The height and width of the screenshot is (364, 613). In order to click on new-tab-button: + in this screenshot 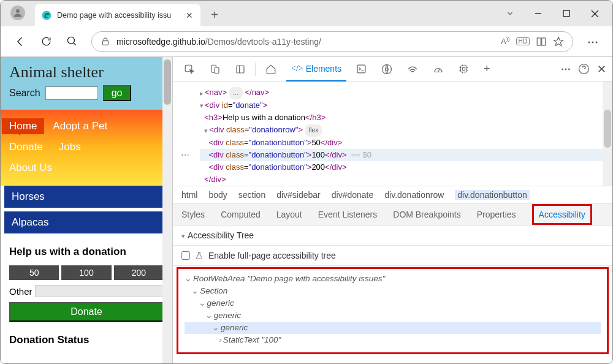, I will do `click(215, 15)`.